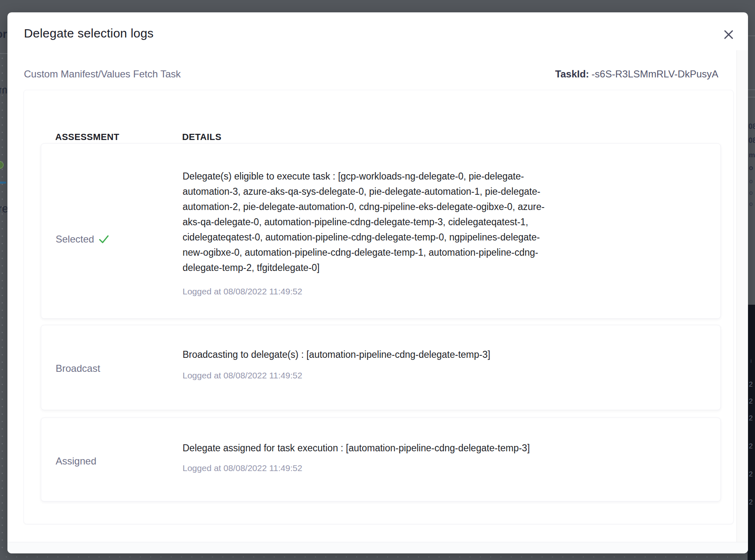  I want to click on background-text-fragment: 08, so click(752, 126).